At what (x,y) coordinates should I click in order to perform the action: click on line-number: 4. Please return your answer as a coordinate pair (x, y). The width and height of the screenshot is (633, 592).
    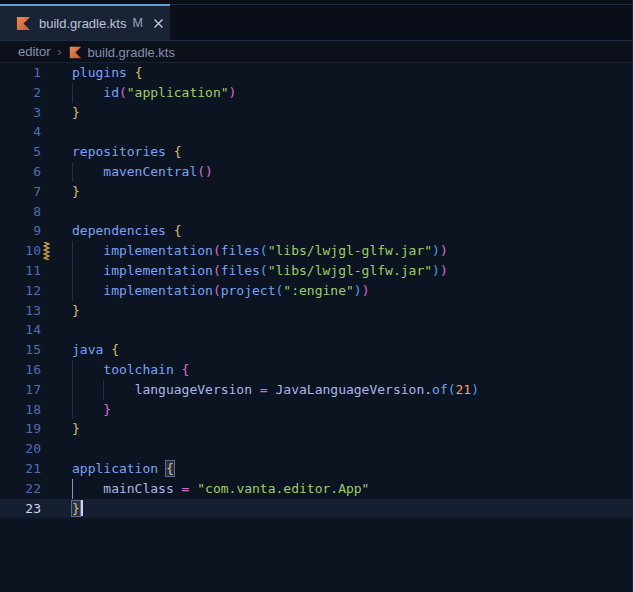
    Looking at the image, I should click on (20, 132).